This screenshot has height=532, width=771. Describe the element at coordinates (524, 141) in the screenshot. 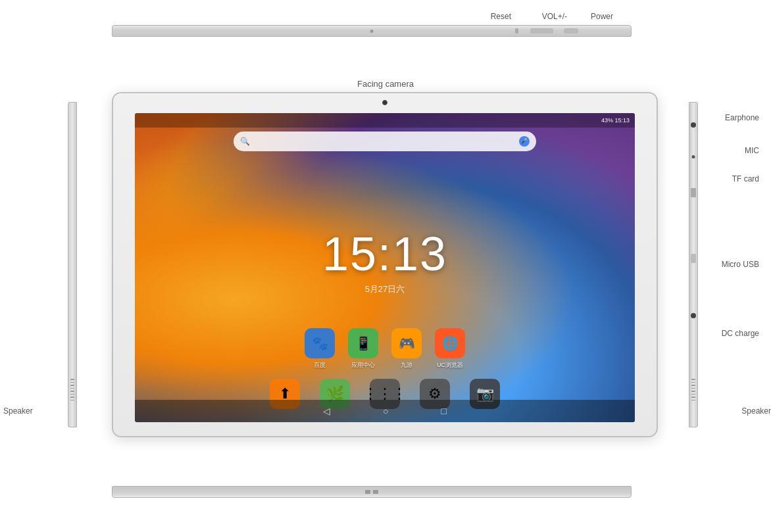

I see `mic-icon: 🎤` at that location.